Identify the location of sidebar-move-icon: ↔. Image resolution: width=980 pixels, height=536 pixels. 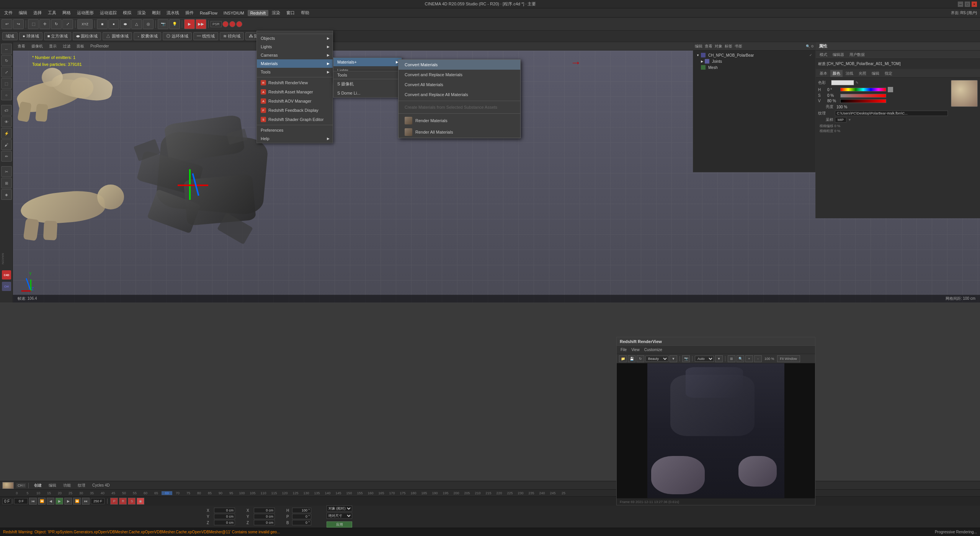
(7, 49).